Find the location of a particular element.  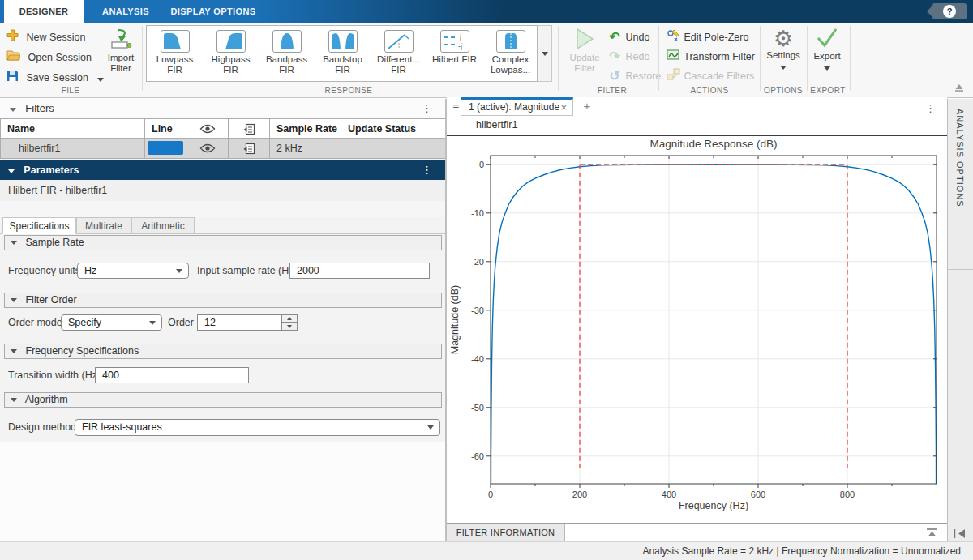

filter-information-bar: FILTER INFORMATION is located at coordinates (697, 532).